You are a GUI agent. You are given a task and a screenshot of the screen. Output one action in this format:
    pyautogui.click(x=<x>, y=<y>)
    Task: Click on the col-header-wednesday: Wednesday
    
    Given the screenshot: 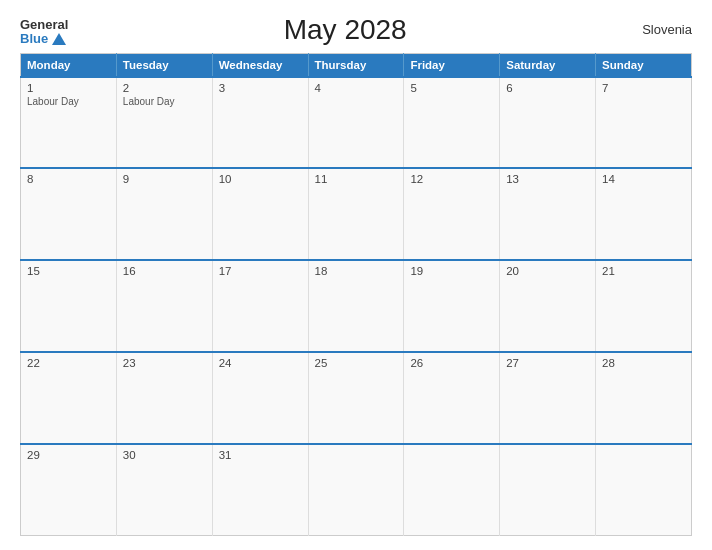 What is the action you would take?
    pyautogui.click(x=260, y=65)
    